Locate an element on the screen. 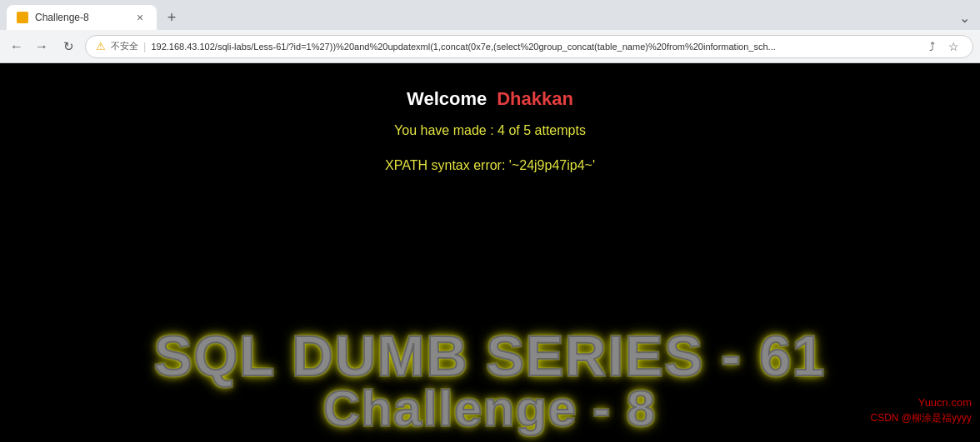 The height and width of the screenshot is (442, 980). attempts-text: You have made : 4 of 5 attempts is located at coordinates (490, 131).